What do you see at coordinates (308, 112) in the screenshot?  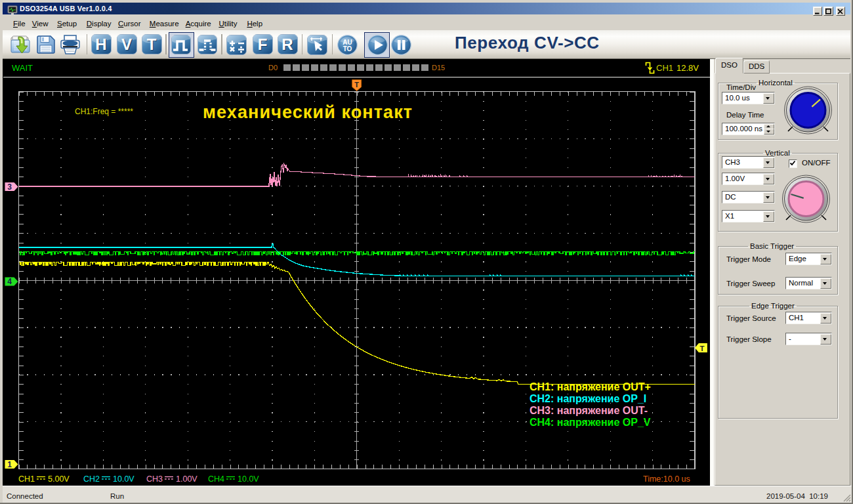 I see `svg-text: механический контакт` at bounding box center [308, 112].